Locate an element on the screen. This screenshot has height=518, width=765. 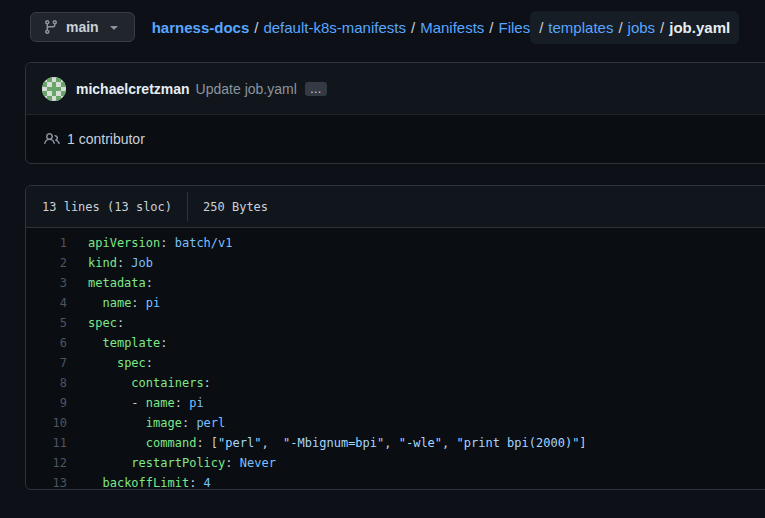
contributors-link: 1 contributor is located at coordinates (106, 139).